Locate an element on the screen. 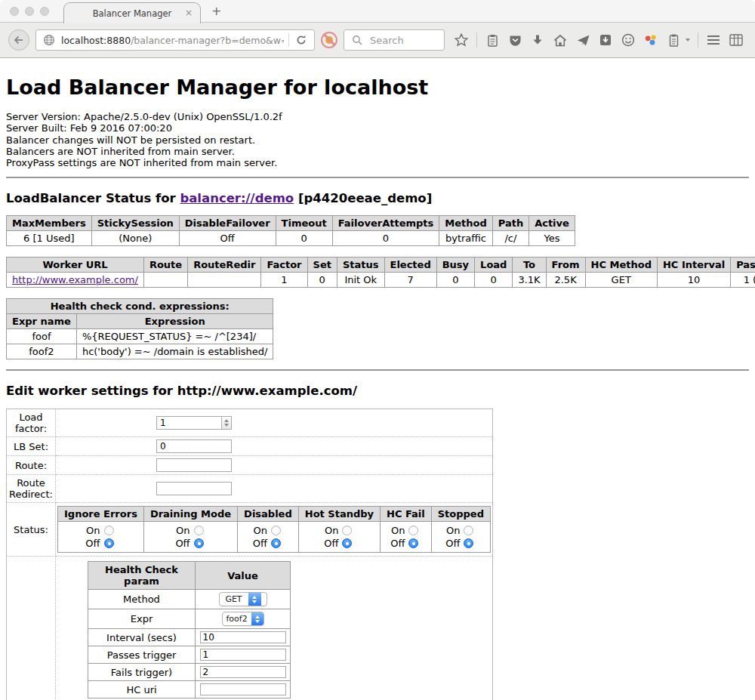 This screenshot has width=755, height=700. expressions-table-title: Health check cond. expressions: is located at coordinates (140, 307).